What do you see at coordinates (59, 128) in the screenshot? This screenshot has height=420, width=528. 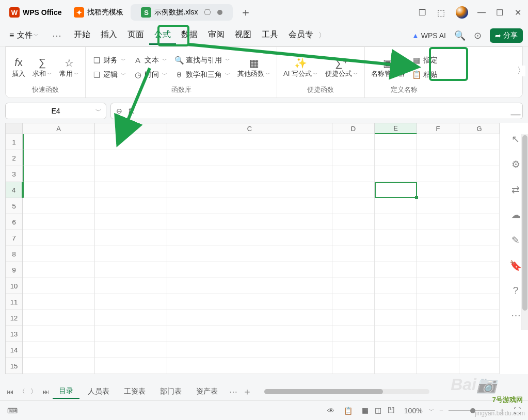 I see `column-header: A` at bounding box center [59, 128].